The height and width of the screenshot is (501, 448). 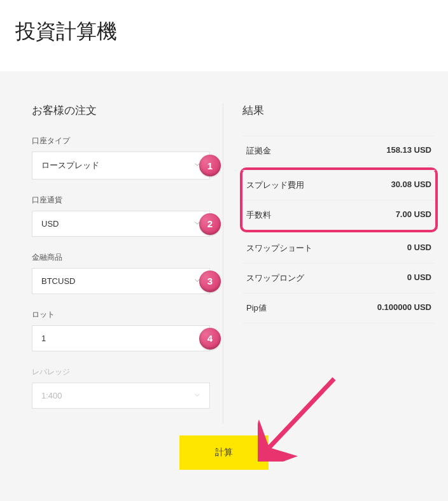 I want to click on input-lot: 1 4, so click(x=121, y=339).